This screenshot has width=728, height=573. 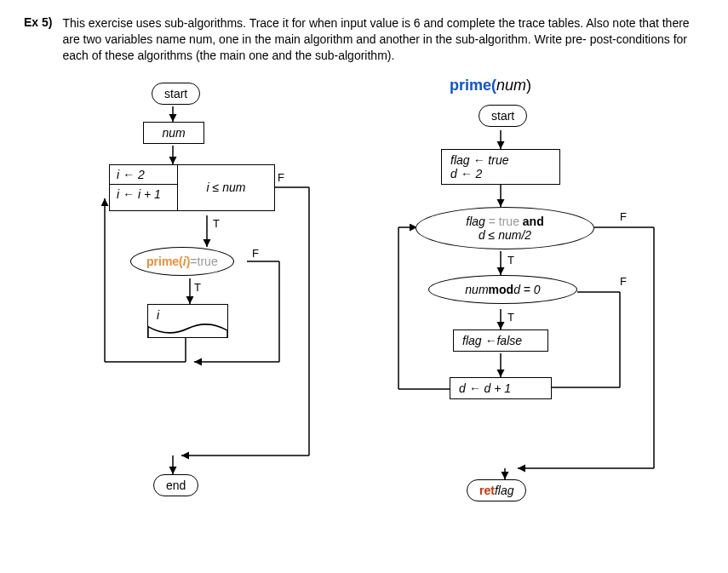 What do you see at coordinates (182, 261) in the screenshot?
I see `main-prime-decision: prime(i) = true` at bounding box center [182, 261].